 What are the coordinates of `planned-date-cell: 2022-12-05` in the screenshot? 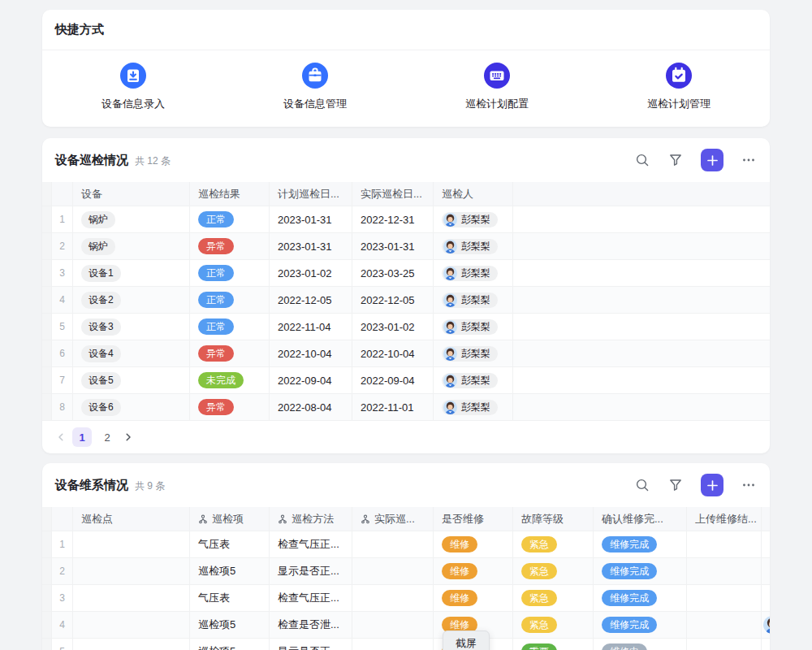 It's located at (311, 300).